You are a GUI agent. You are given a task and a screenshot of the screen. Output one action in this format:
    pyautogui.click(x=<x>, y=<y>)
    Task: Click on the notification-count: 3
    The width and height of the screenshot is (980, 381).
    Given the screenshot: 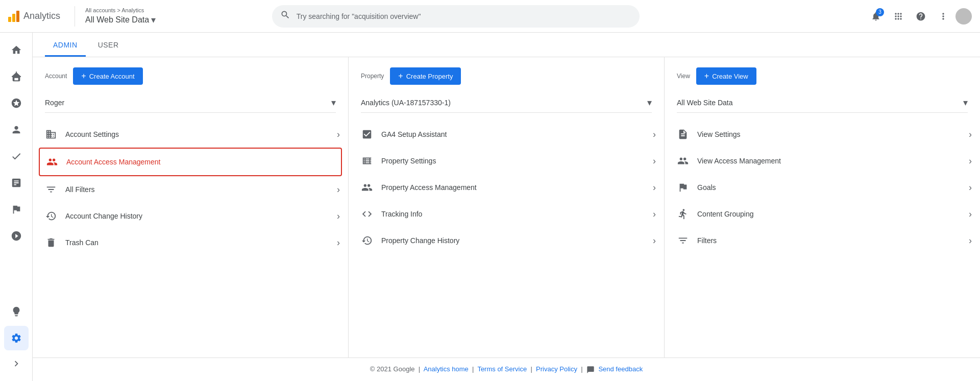 What is the action you would take?
    pyautogui.click(x=880, y=12)
    